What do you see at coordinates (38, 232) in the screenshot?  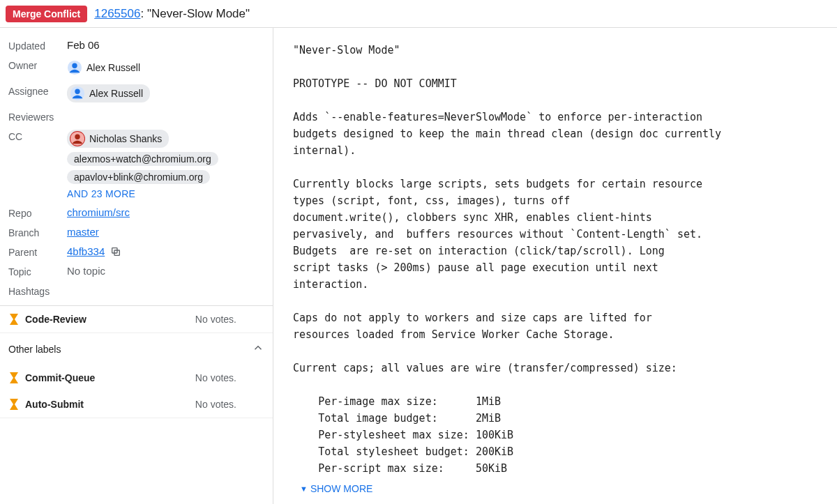 I see `branch-label: Branch` at bounding box center [38, 232].